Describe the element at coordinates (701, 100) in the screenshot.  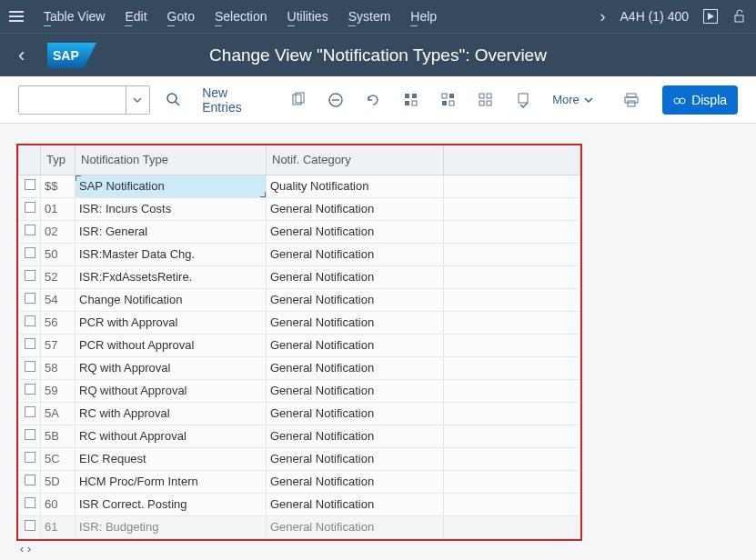
I see `display-button: Displa` at that location.